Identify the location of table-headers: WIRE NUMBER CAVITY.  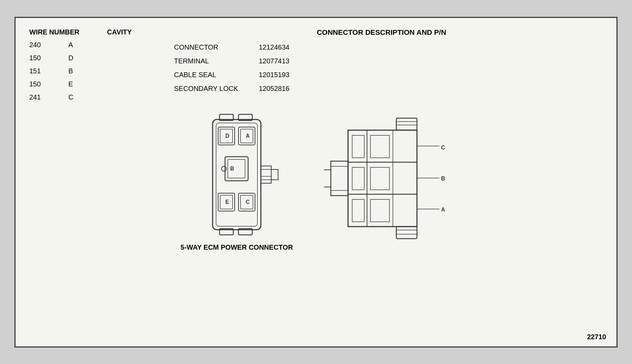
(81, 32).